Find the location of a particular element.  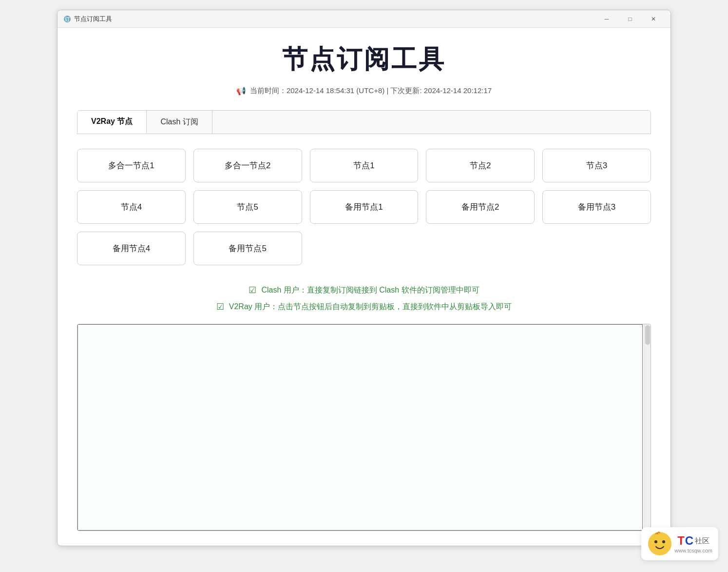

check-icon-v2ray: ☑ is located at coordinates (220, 307).